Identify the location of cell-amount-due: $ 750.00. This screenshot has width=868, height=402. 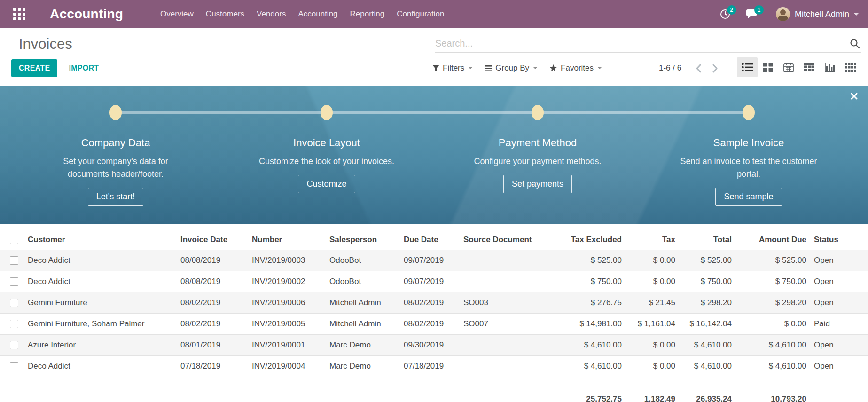
(773, 282).